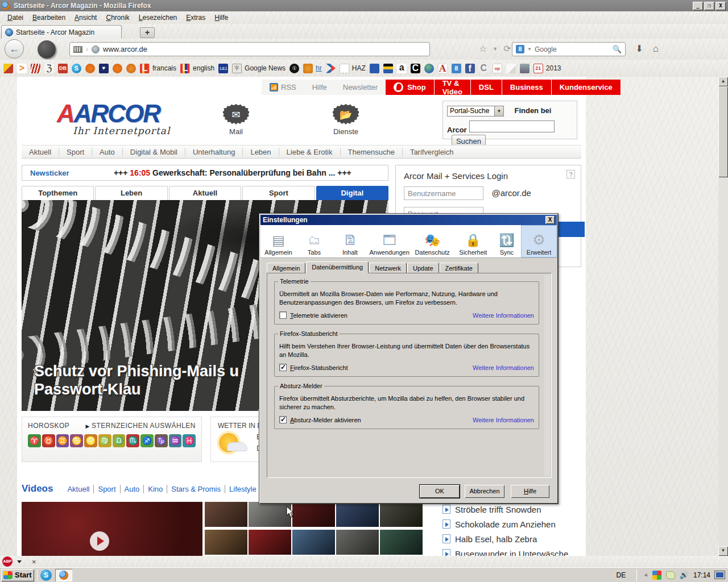 This screenshot has height=582, width=728. I want to click on category-sync: Sync, so click(507, 241).